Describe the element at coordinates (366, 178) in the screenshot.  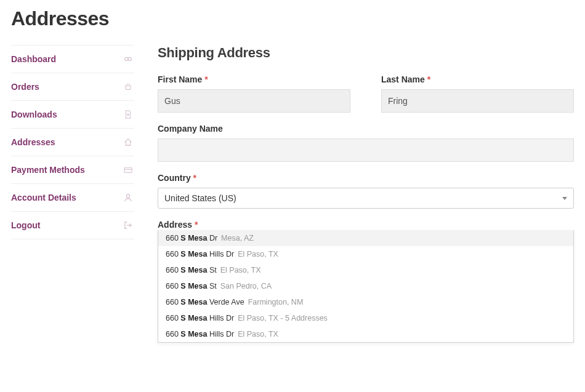
I see `country-label: Country *` at that location.